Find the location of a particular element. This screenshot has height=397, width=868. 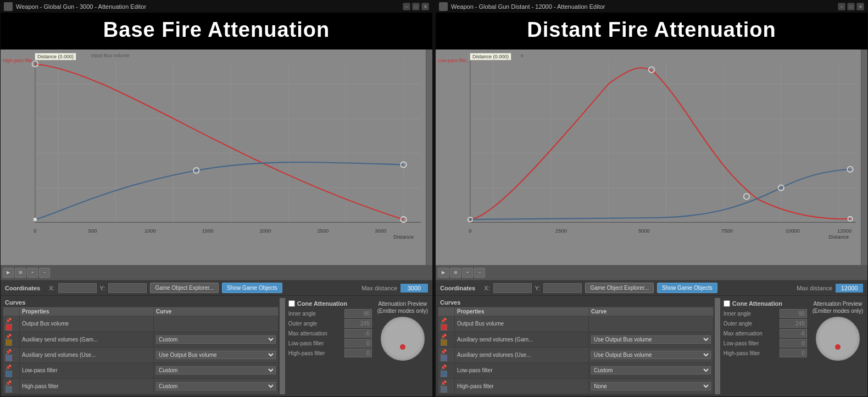

show-game-objects-btn-1: Show Game Objects is located at coordinates (252, 288).